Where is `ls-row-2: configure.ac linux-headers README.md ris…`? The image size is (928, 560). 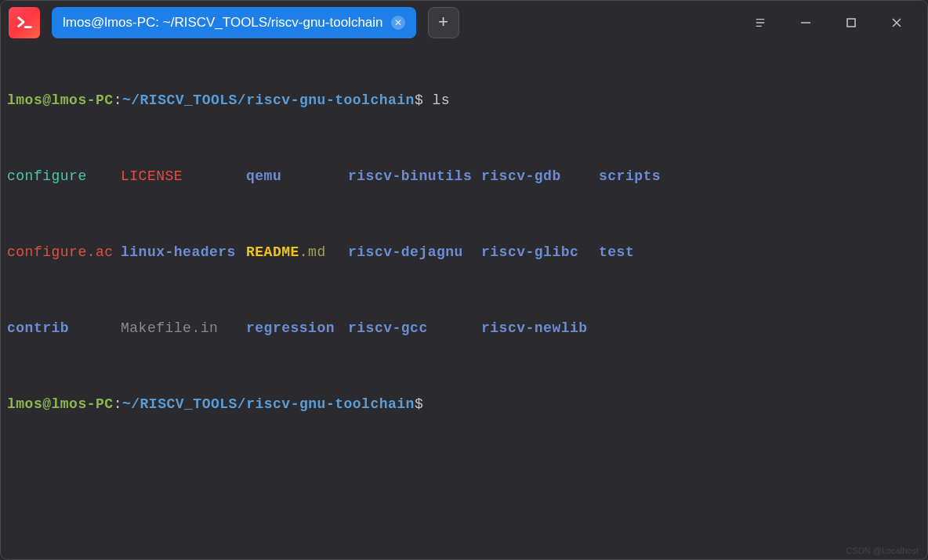 ls-row-2: configure.ac linux-headers README.md ris… is located at coordinates (464, 252).